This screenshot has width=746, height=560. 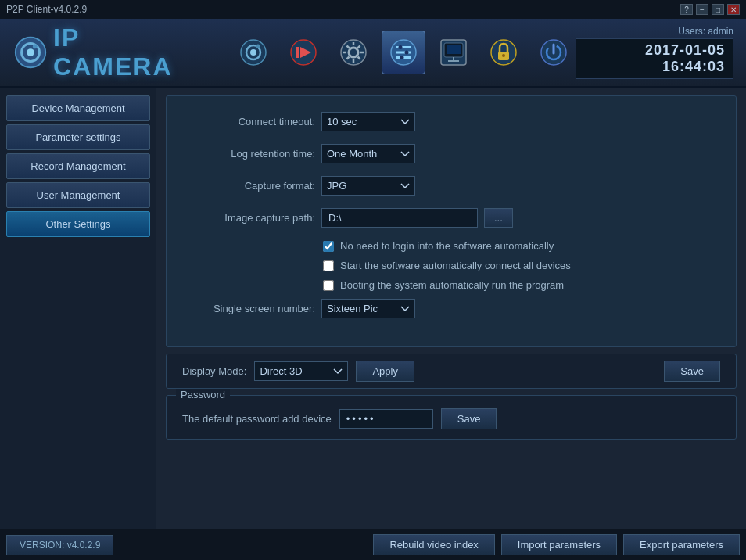 I want to click on checkbox-auto-connect-row: Start the software automatically connect…, so click(x=518, y=266).